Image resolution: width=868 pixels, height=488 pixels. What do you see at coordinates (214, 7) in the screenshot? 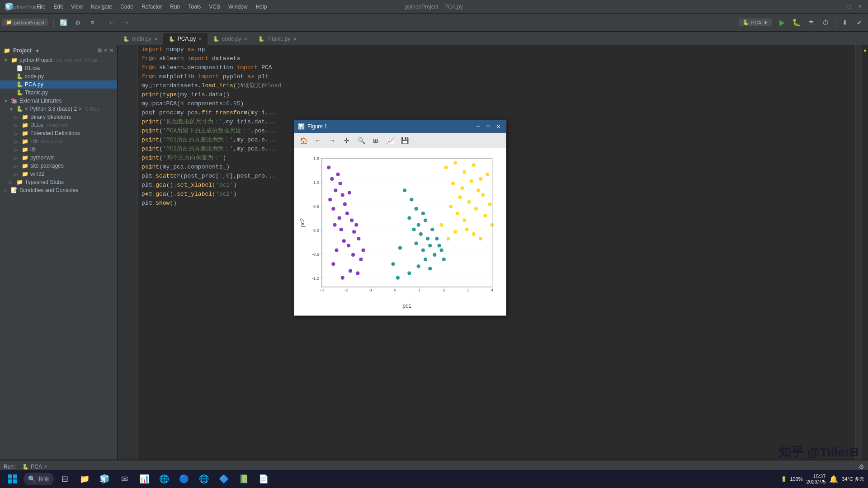
I see `menu-vcs: VCS` at bounding box center [214, 7].